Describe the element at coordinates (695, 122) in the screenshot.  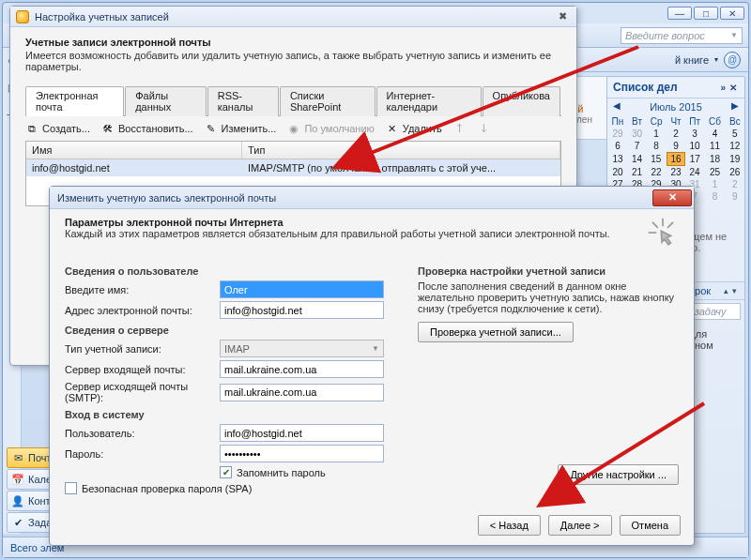
I see `cal-dow: Пт` at that location.